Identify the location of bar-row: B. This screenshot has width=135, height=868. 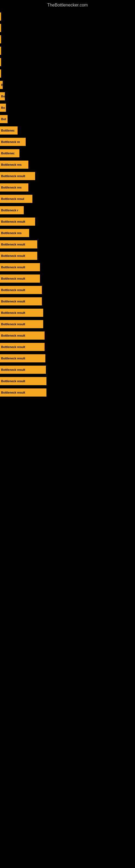
(68, 85).